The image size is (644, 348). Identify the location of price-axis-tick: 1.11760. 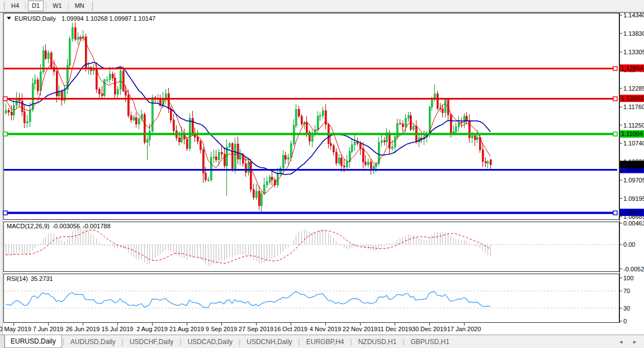
(634, 107).